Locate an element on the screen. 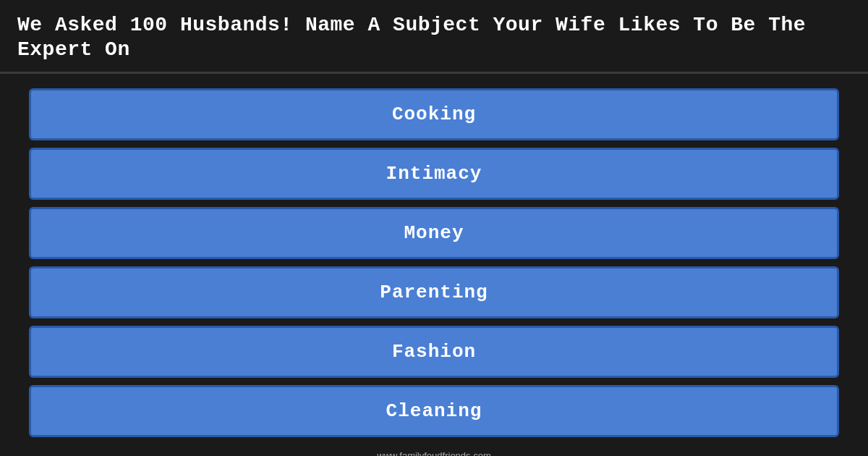 This screenshot has width=868, height=456. footer-url: www.familyfeudfriends.com is located at coordinates (434, 453).